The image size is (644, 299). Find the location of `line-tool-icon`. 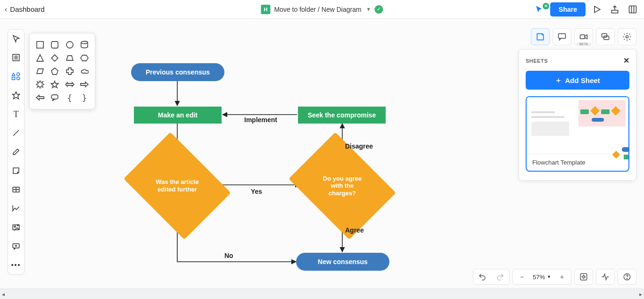

line-tool-icon is located at coordinates (16, 133).